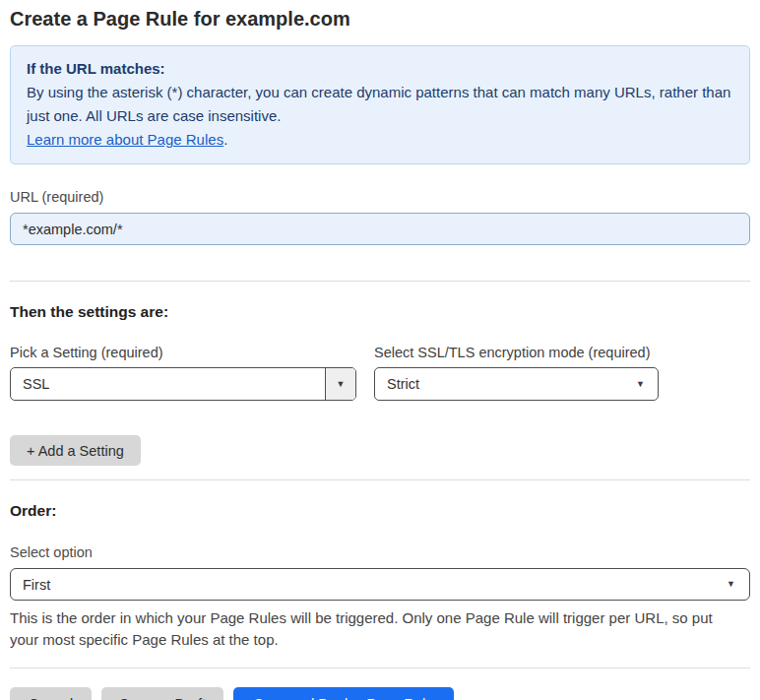  What do you see at coordinates (341, 384) in the screenshot?
I see `setting-picker-arrow-segment: ▼` at bounding box center [341, 384].